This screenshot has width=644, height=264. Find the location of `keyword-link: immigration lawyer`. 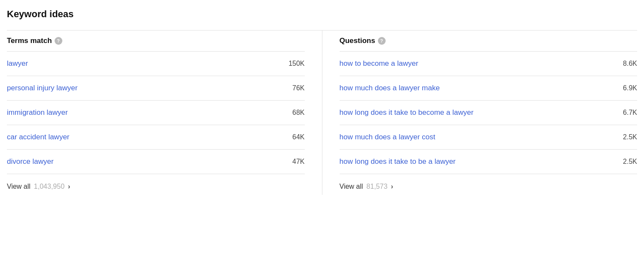

keyword-link: immigration lawyer is located at coordinates (37, 113).